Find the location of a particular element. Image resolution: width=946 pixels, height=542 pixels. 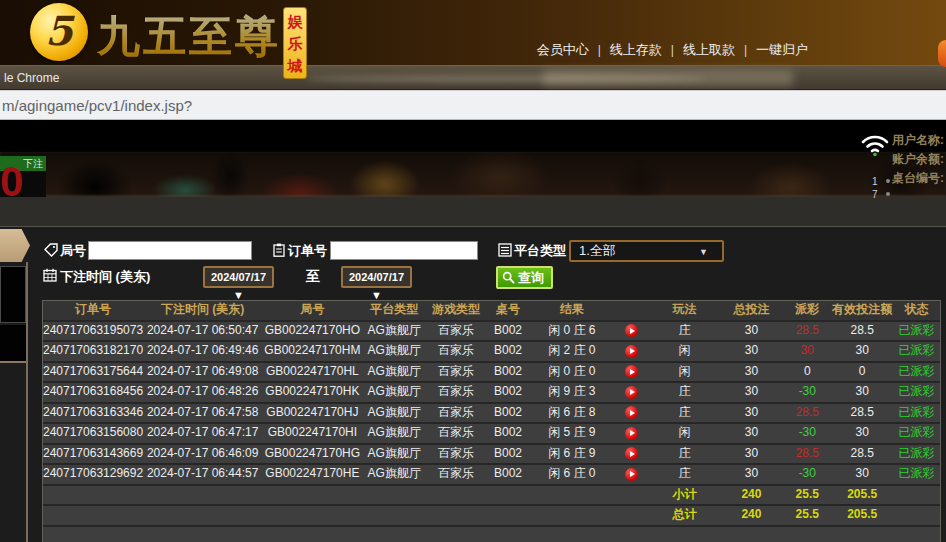

cell-valid_bet: 0 is located at coordinates (862, 372).